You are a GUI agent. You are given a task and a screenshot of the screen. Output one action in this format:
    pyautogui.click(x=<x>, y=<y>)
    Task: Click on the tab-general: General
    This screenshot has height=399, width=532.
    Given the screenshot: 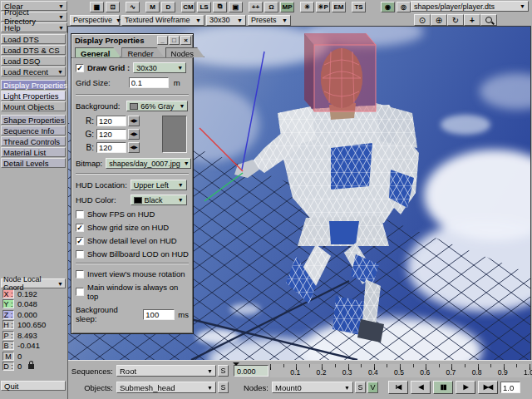 What is the action you would take?
    pyautogui.click(x=98, y=52)
    